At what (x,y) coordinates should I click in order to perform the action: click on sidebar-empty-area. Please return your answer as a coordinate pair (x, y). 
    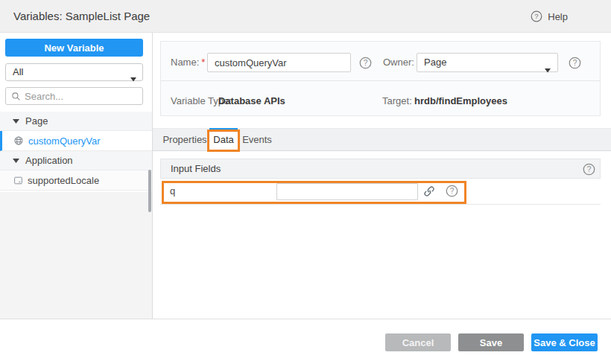
    Looking at the image, I should click on (76, 255).